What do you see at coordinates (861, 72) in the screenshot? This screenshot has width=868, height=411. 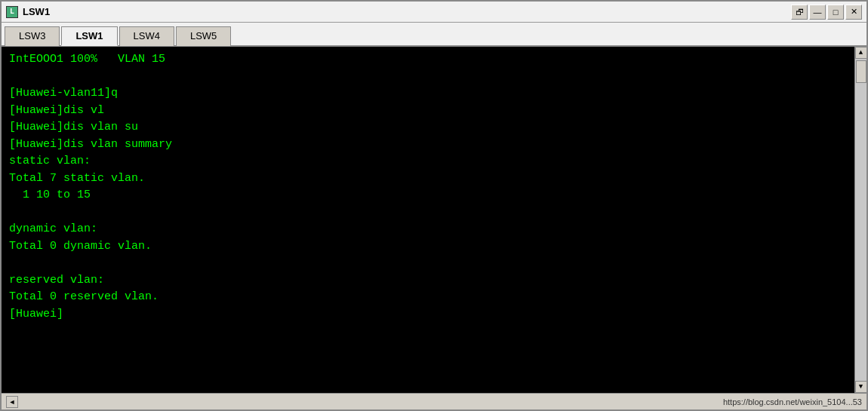 I see `scroll-thumb` at bounding box center [861, 72].